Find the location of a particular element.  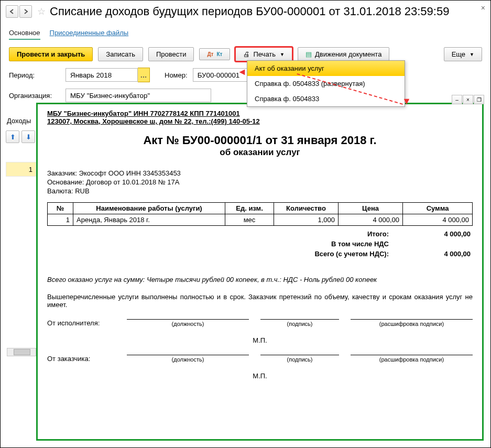

stamp-place-1: М.П. is located at coordinates (260, 341).